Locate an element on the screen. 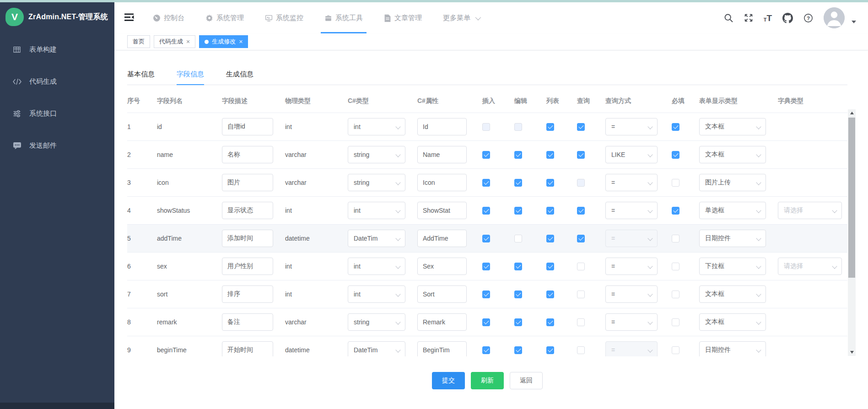 This screenshot has height=409, width=868. search-icon is located at coordinates (728, 18).